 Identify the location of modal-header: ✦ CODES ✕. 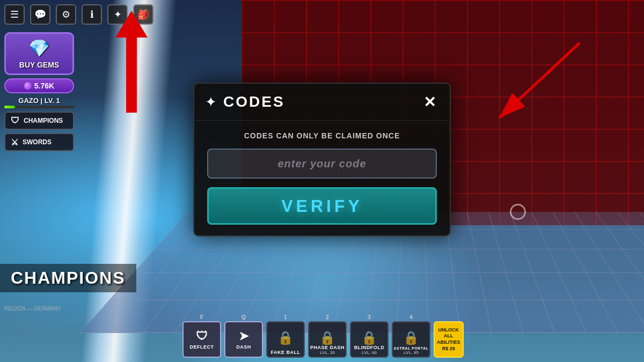
(322, 102).